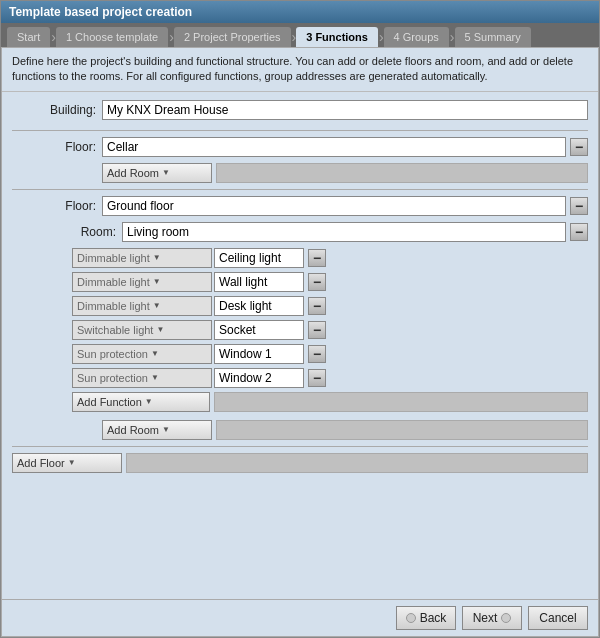 This screenshot has height=638, width=600. What do you see at coordinates (142, 330) in the screenshot?
I see `function-type-3: Switchable light ▼` at bounding box center [142, 330].